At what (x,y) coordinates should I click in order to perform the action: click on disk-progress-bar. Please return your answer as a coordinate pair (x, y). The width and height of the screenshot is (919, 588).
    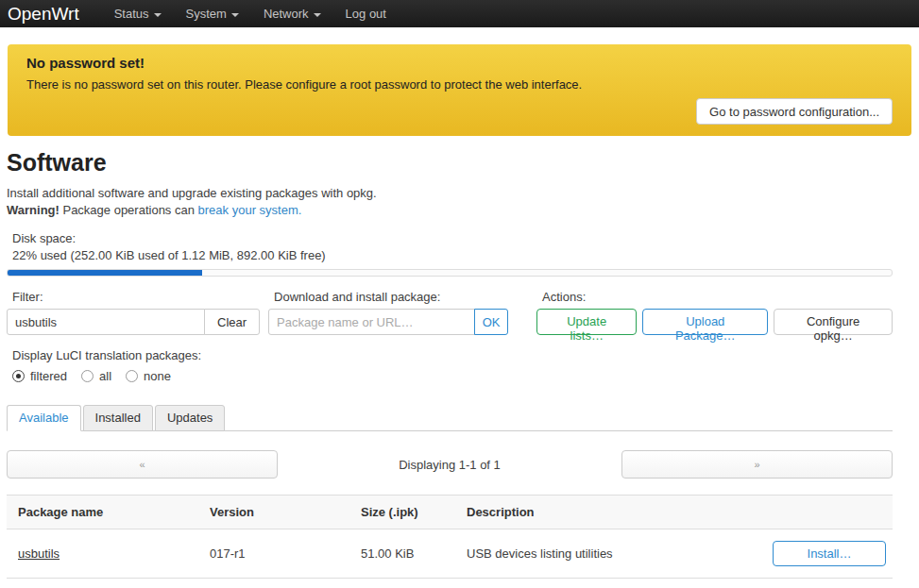
    Looking at the image, I should click on (450, 273).